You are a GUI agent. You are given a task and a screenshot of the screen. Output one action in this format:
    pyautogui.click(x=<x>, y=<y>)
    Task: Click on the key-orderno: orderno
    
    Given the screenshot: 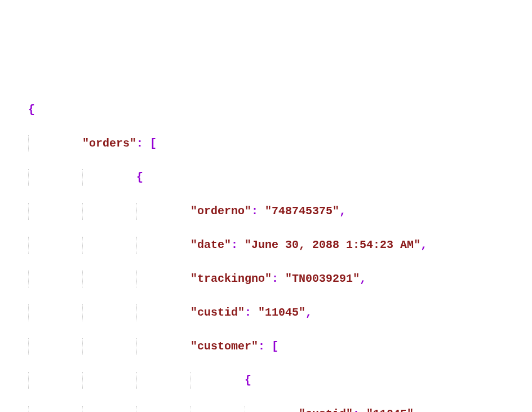 What is the action you would take?
    pyautogui.click(x=221, y=211)
    